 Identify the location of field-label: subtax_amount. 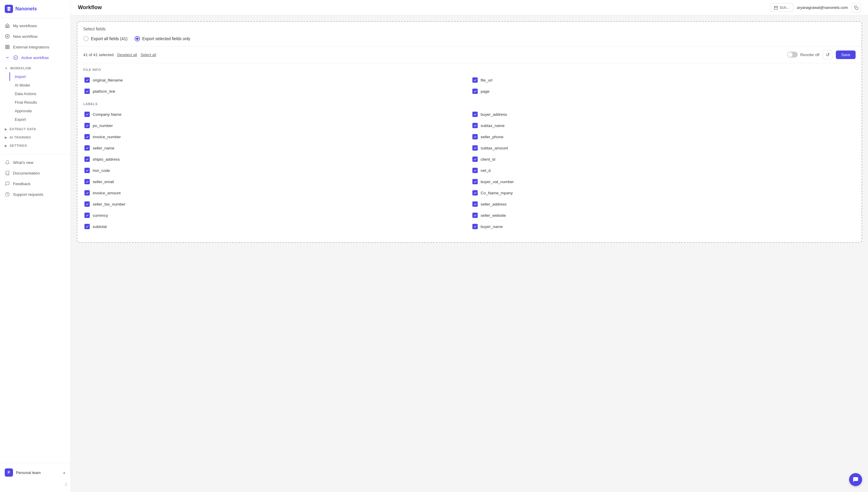
(494, 148).